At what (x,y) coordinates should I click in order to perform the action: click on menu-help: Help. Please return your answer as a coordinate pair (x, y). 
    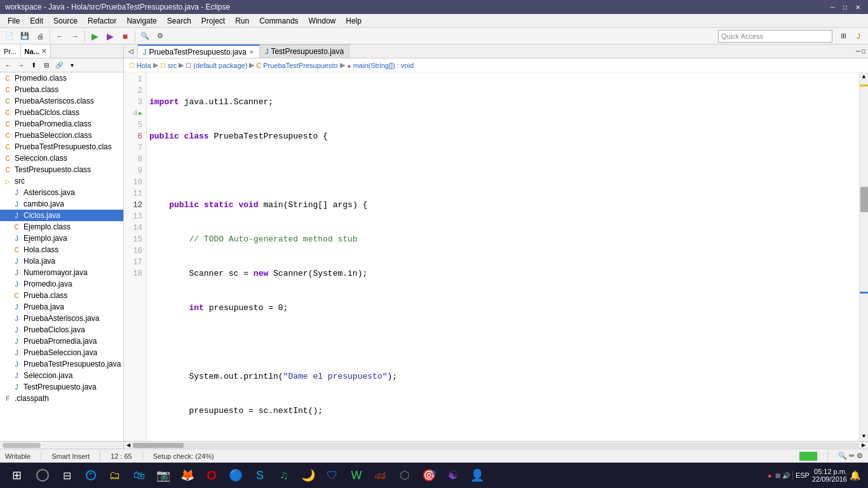
    Looking at the image, I should click on (353, 21).